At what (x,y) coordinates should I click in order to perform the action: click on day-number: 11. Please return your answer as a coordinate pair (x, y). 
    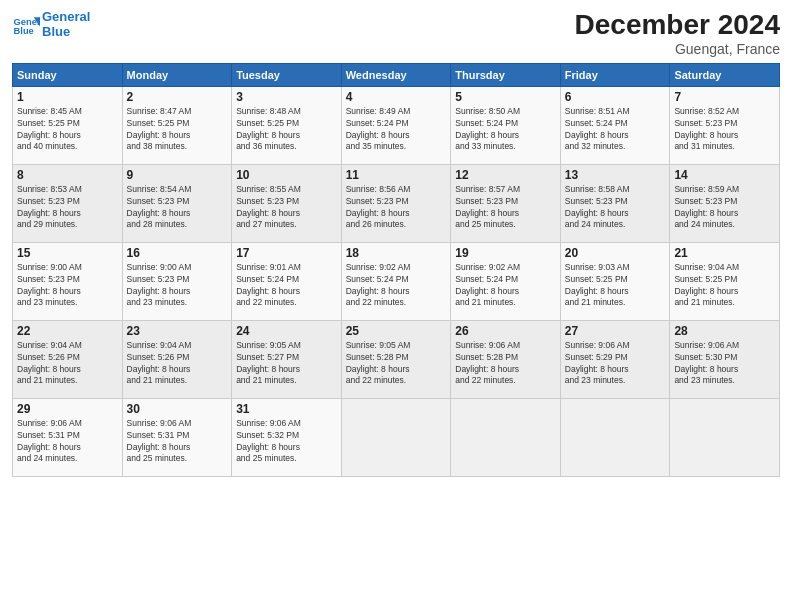
    Looking at the image, I should click on (396, 175).